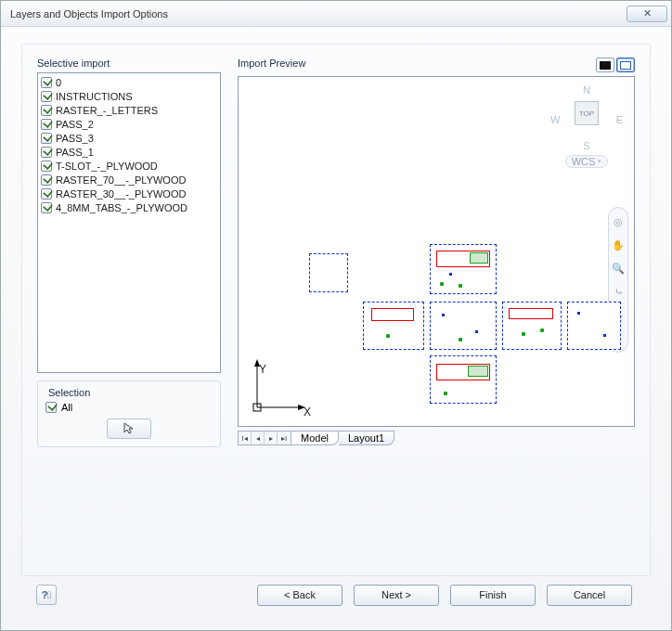 This screenshot has width=672, height=631. What do you see at coordinates (300, 596) in the screenshot?
I see `back-button: < Back` at bounding box center [300, 596].